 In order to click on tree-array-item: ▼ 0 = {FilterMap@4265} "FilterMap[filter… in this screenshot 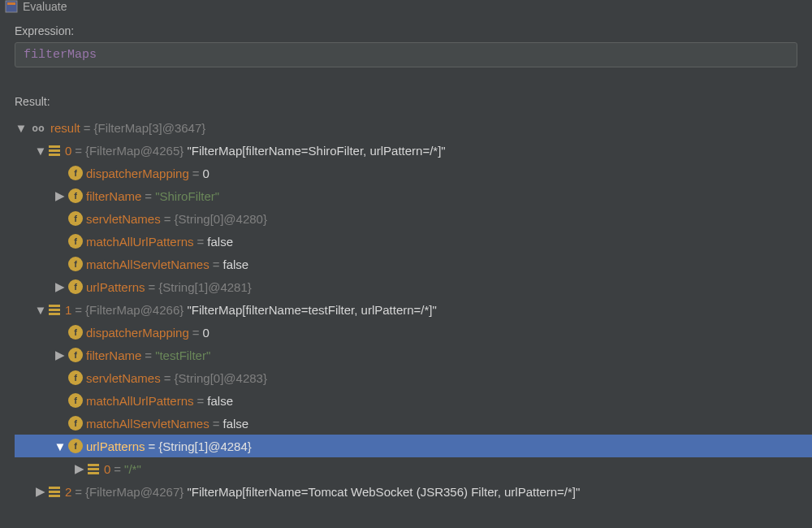, I will do `click(413, 150)`.